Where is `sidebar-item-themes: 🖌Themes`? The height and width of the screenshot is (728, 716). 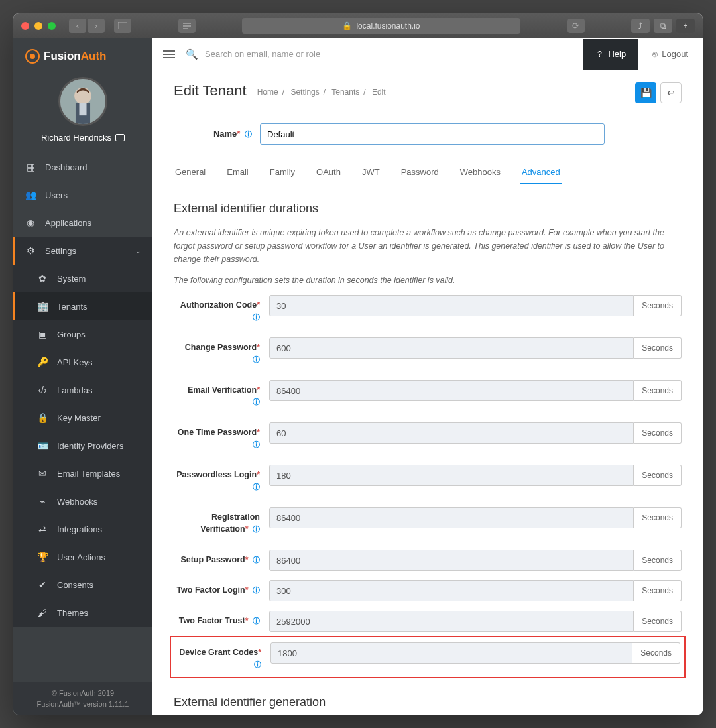 sidebar-item-themes: 🖌Themes is located at coordinates (83, 613).